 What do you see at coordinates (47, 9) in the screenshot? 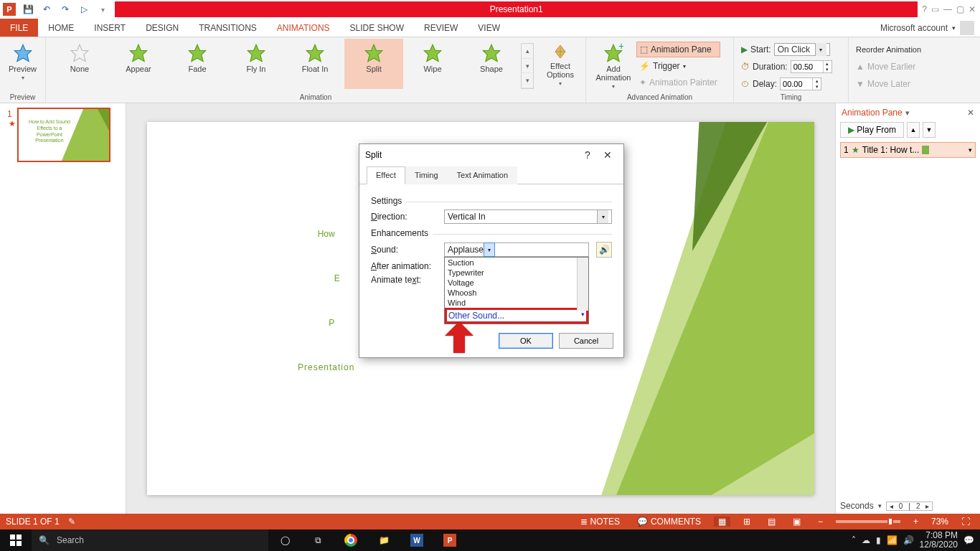
I see `undo-icon: ↶` at bounding box center [47, 9].